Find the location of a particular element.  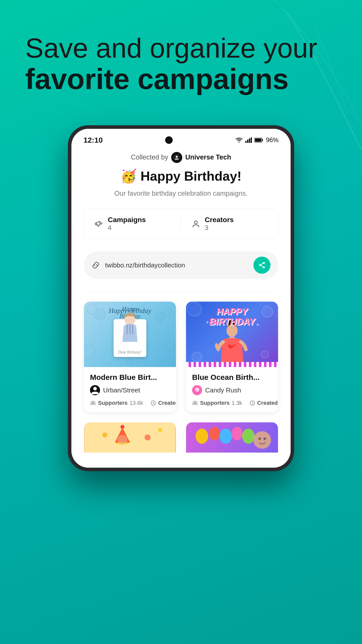

card-1-body: Modern Blue Birt... Urban/Street is located at coordinates (130, 390).